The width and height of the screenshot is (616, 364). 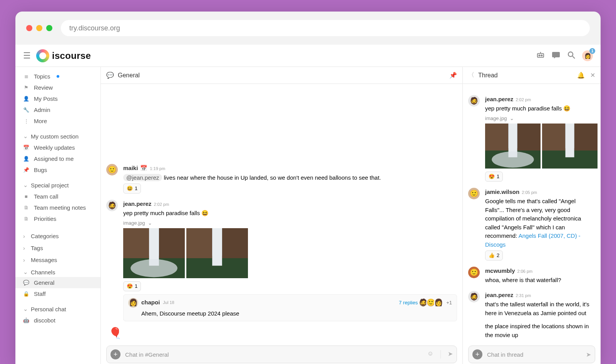 I want to click on composer-placeholder: Chat in #General, so click(x=147, y=355).